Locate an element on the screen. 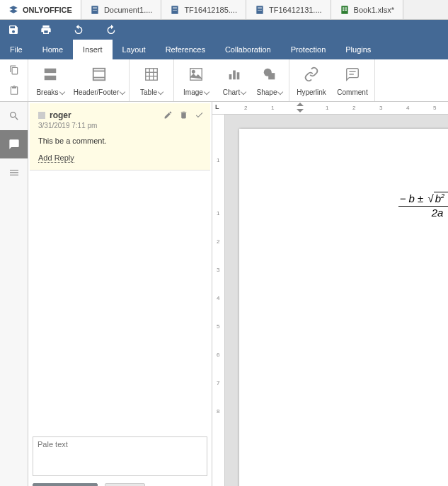 The image size is (448, 486). ruler-tick: 4 is located at coordinates (408, 108).